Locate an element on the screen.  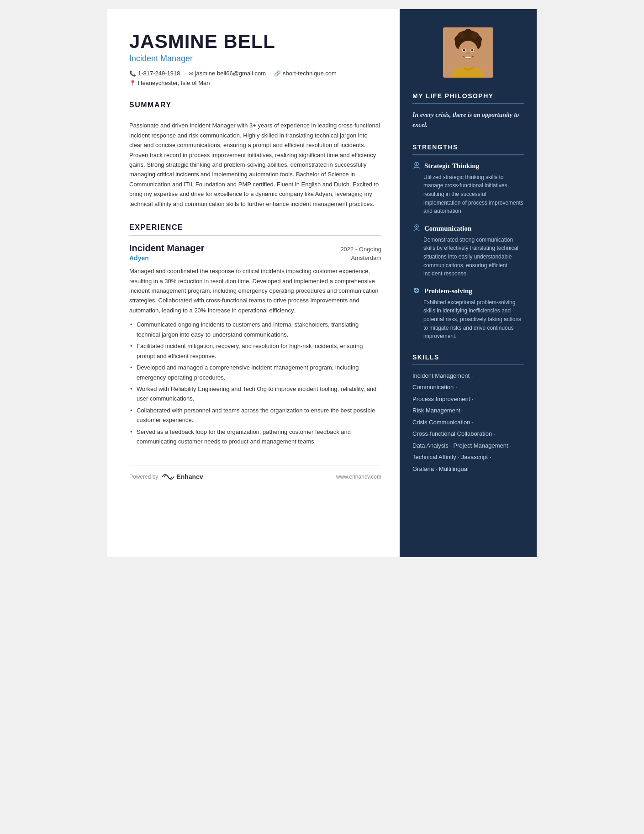
philosophy-section: MY LIFE PHILOSOPHY In every crisis, ther… is located at coordinates (468, 111).